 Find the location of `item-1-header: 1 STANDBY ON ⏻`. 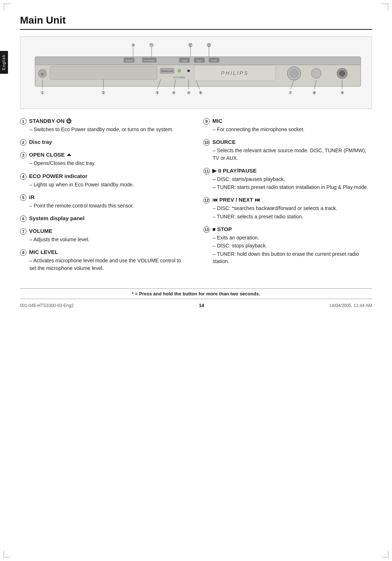

item-1-header: 1 STANDBY ON ⏻ is located at coordinates (105, 121).